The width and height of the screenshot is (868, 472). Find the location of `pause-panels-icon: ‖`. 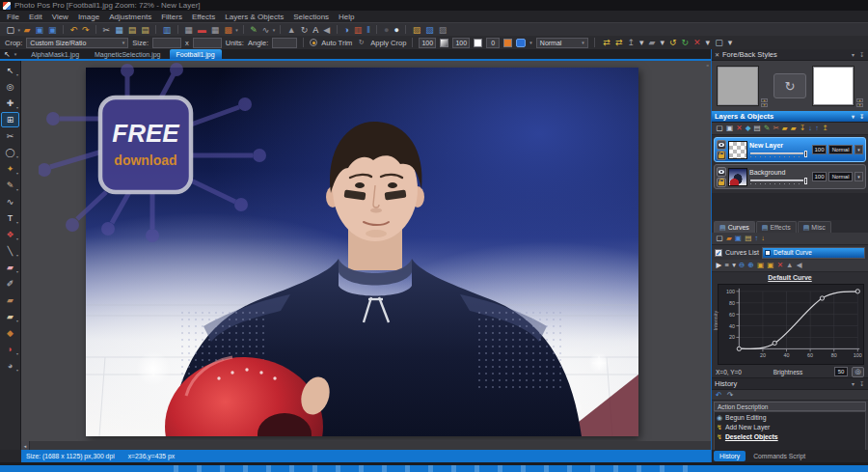

pause-panels-icon: ‖ is located at coordinates (368, 30).